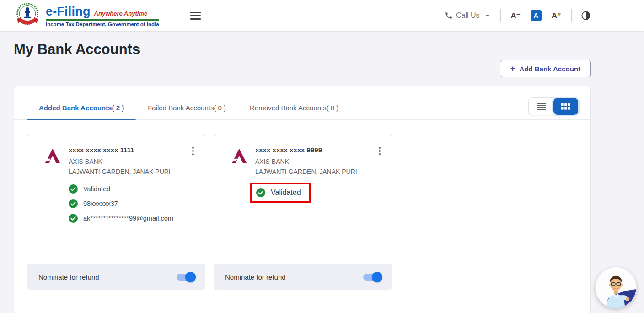 This screenshot has width=644, height=313. I want to click on contrast-toggle-button, so click(586, 16).